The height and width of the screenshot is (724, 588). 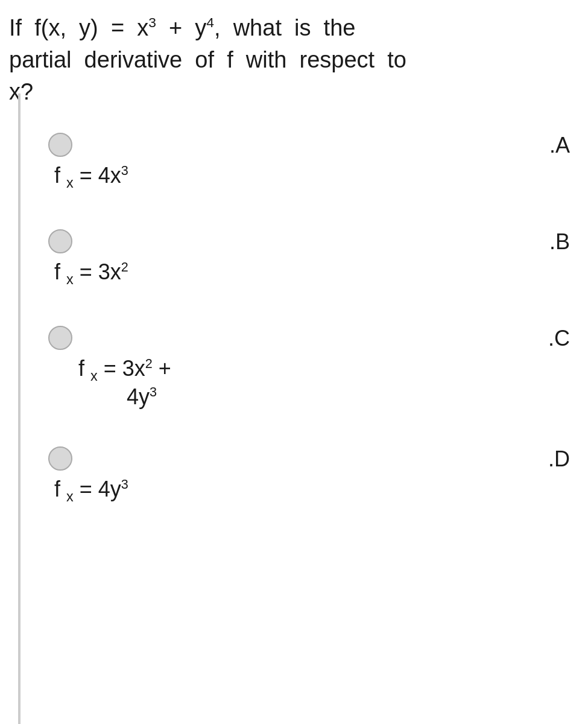 What do you see at coordinates (19, 409) in the screenshot?
I see `divider-line` at bounding box center [19, 409].